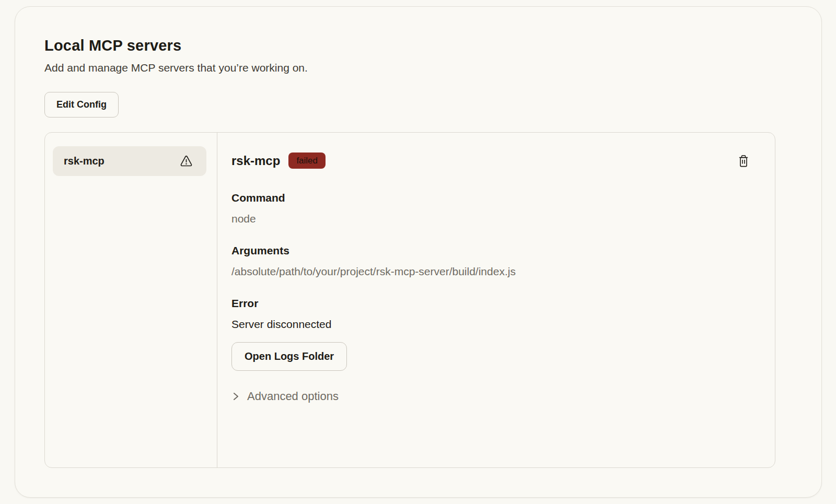 The image size is (836, 504). I want to click on field-label-arguments: Arguments, so click(491, 251).